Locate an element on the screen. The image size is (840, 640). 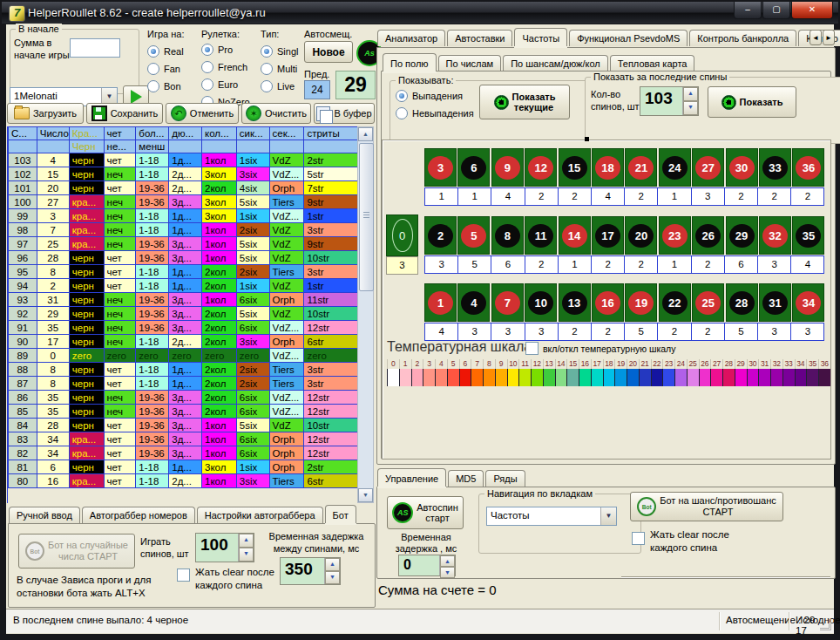
load-button: Загрузить is located at coordinates (45, 113).